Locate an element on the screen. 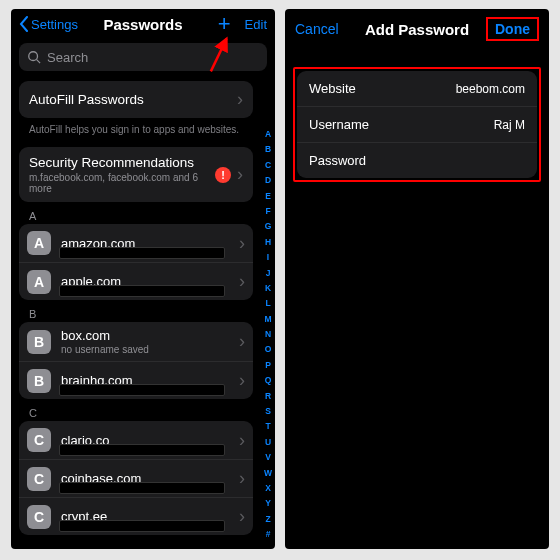 This screenshot has height=560, width=560. chevron-left-icon is located at coordinates (24, 24).